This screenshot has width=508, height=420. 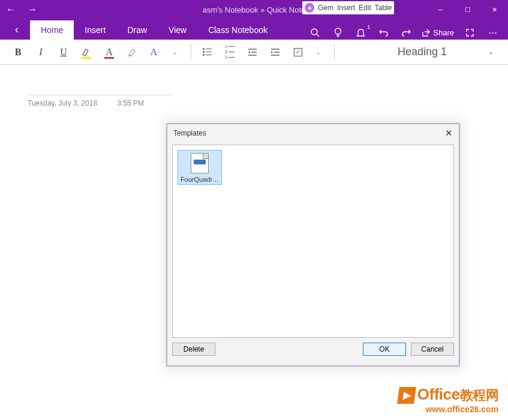 I want to click on watermark-url: www.office26.com, so click(x=449, y=409).